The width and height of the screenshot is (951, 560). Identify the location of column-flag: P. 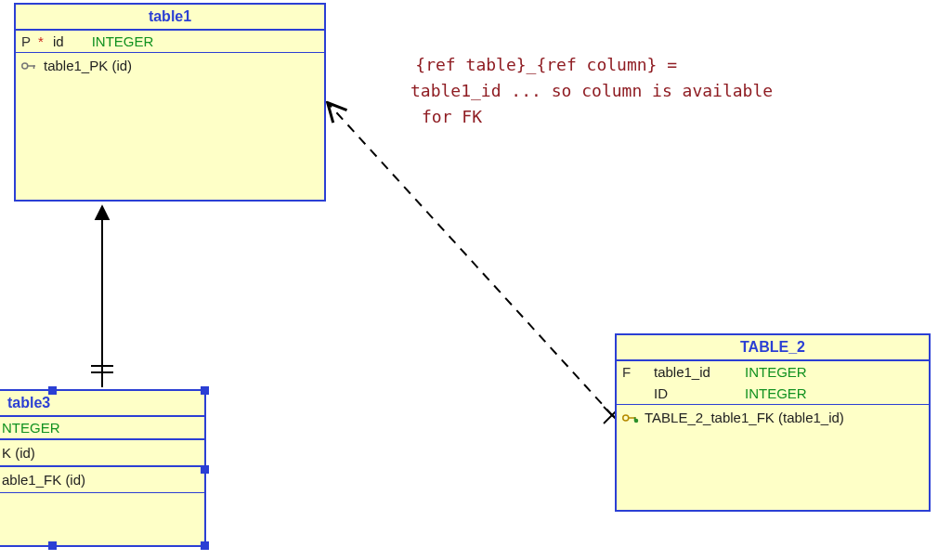
(27, 41).